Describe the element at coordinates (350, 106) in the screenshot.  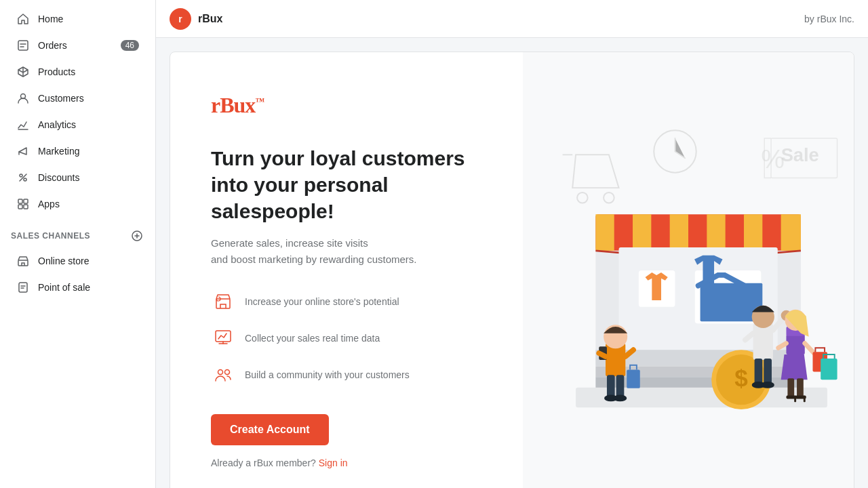
I see `rbux-logo: rBux™` at that location.